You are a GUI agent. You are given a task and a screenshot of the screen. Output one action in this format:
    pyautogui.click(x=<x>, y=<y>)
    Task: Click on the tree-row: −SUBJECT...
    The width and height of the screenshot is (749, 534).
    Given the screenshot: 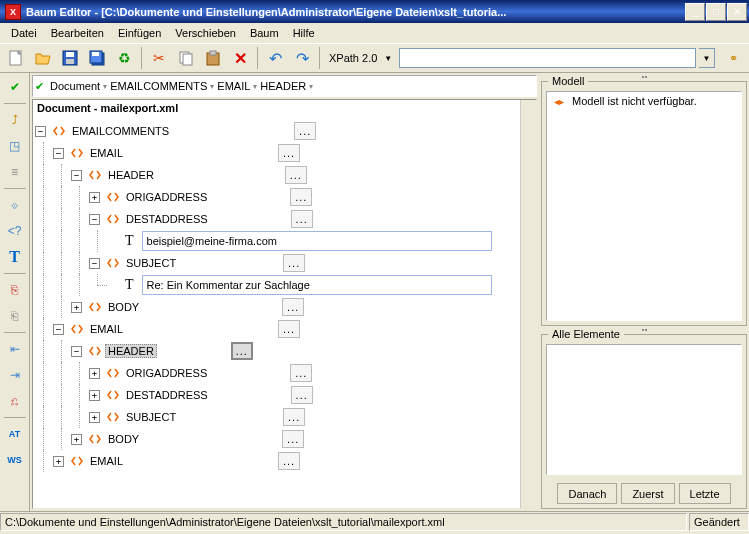 What is the action you would take?
    pyautogui.click(x=284, y=263)
    